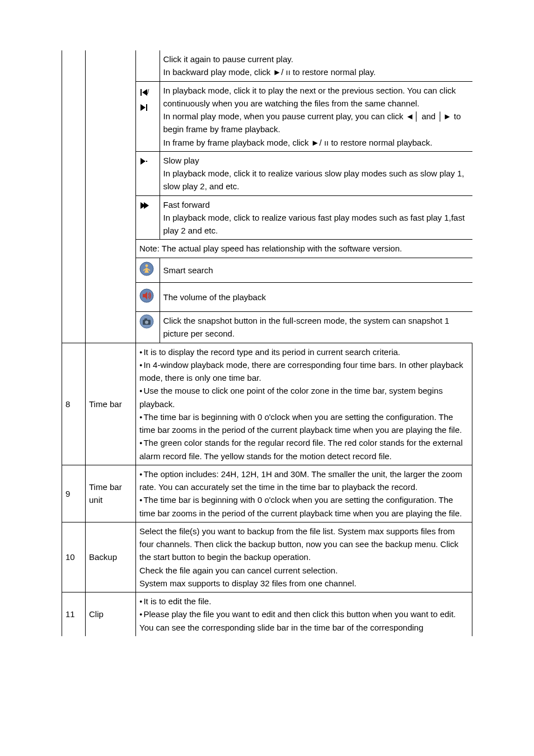 The image size is (534, 756). What do you see at coordinates (316, 180) in the screenshot?
I see `slow-desc: In playback mode, click it to realize va…` at bounding box center [316, 180].